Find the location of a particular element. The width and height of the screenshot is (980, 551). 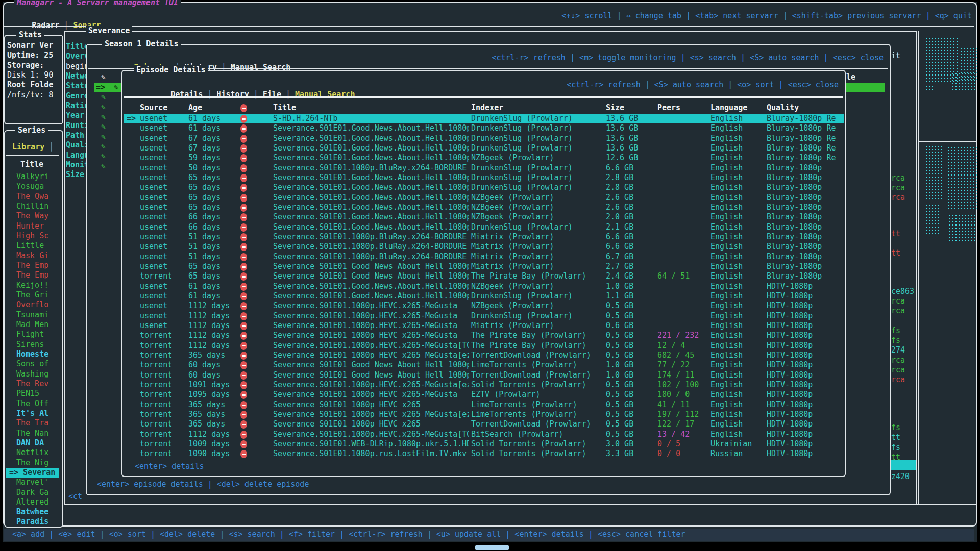

series-list-item: Netflix is located at coordinates (33, 453).